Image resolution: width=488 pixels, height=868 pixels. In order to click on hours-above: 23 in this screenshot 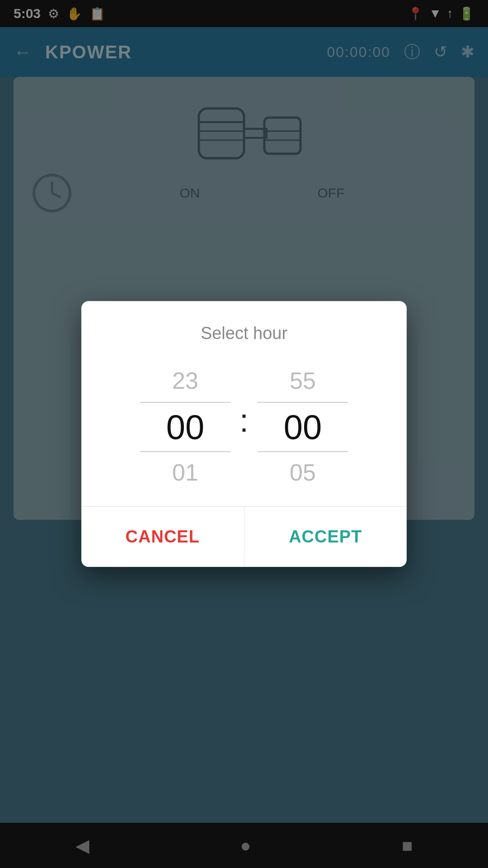, I will do `click(185, 381)`.